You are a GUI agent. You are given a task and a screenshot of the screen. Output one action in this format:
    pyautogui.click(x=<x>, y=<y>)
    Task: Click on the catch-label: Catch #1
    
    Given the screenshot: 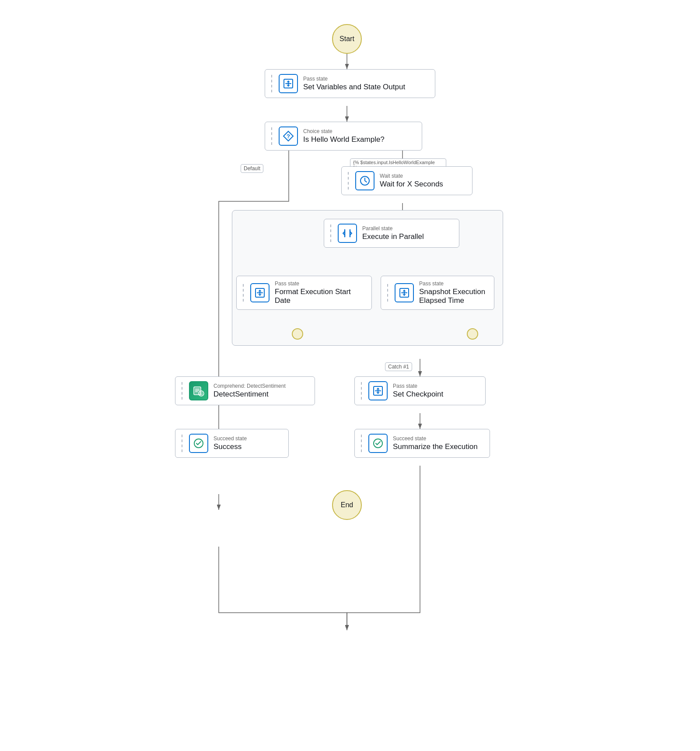 What is the action you would take?
    pyautogui.click(x=399, y=367)
    